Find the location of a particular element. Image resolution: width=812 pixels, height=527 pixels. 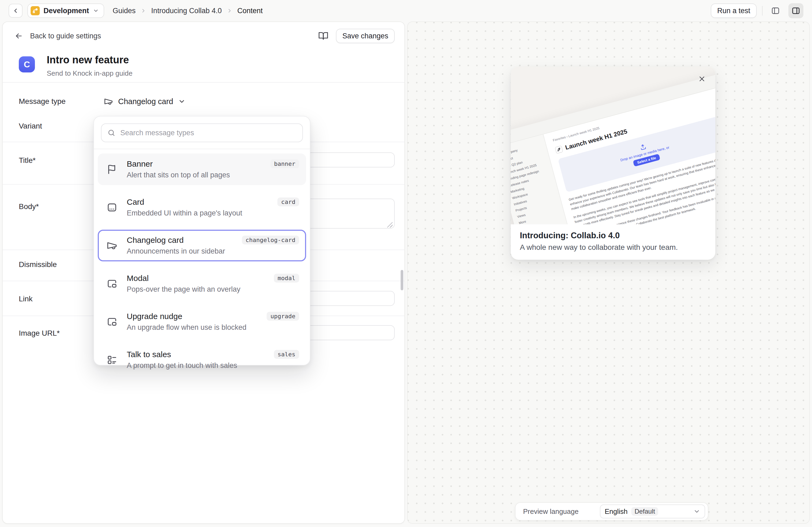

option-badge: card is located at coordinates (288, 202).